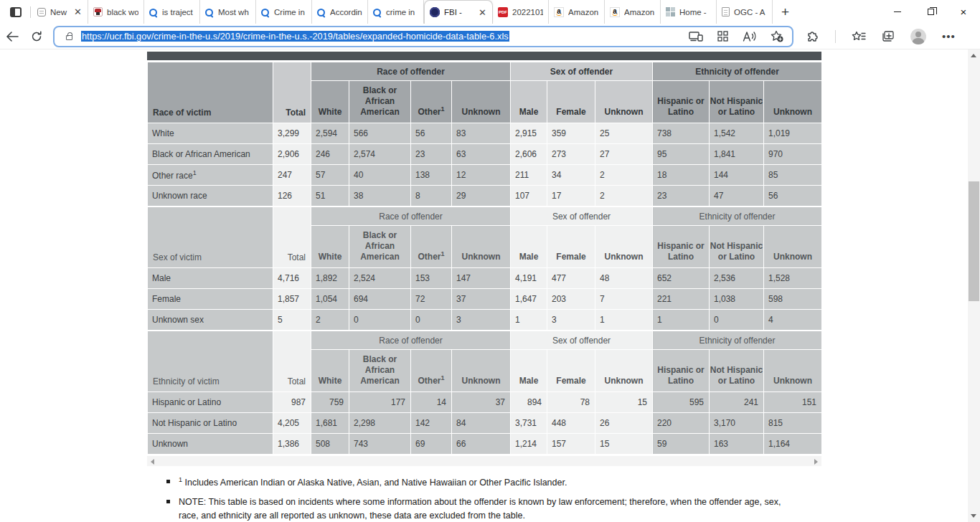 The width and height of the screenshot is (980, 522). What do you see at coordinates (211, 300) in the screenshot?
I see `row-label: Female` at bounding box center [211, 300].